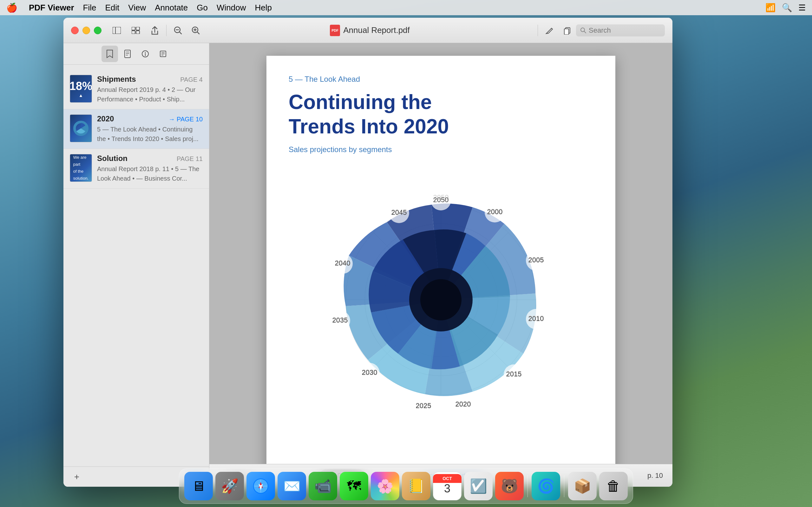 The height and width of the screenshot is (507, 812). I want to click on dock-item-finder: 🖥, so click(199, 486).